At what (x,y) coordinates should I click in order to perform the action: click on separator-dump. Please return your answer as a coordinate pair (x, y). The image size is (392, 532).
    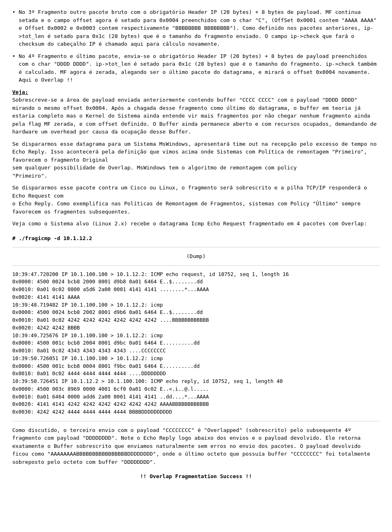
    Looking at the image, I should click on (196, 265).